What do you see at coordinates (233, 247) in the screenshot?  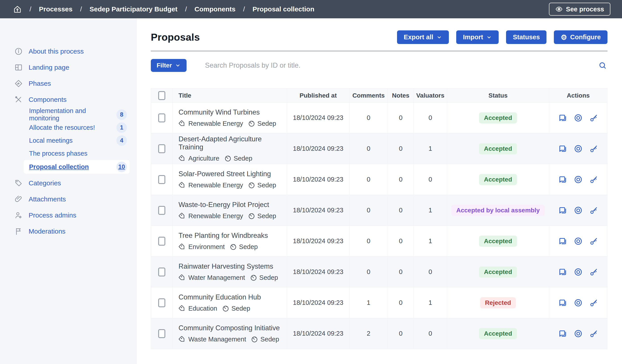 I see `proposal-meta: Environment Sedep` at bounding box center [233, 247].